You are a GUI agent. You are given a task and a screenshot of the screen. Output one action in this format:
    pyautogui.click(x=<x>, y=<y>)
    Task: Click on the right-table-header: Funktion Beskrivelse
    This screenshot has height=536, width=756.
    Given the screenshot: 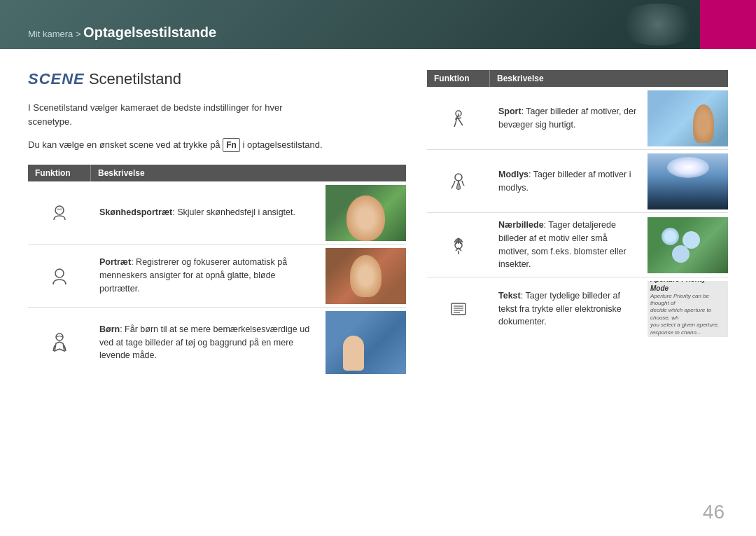 What is the action you would take?
    pyautogui.click(x=578, y=78)
    